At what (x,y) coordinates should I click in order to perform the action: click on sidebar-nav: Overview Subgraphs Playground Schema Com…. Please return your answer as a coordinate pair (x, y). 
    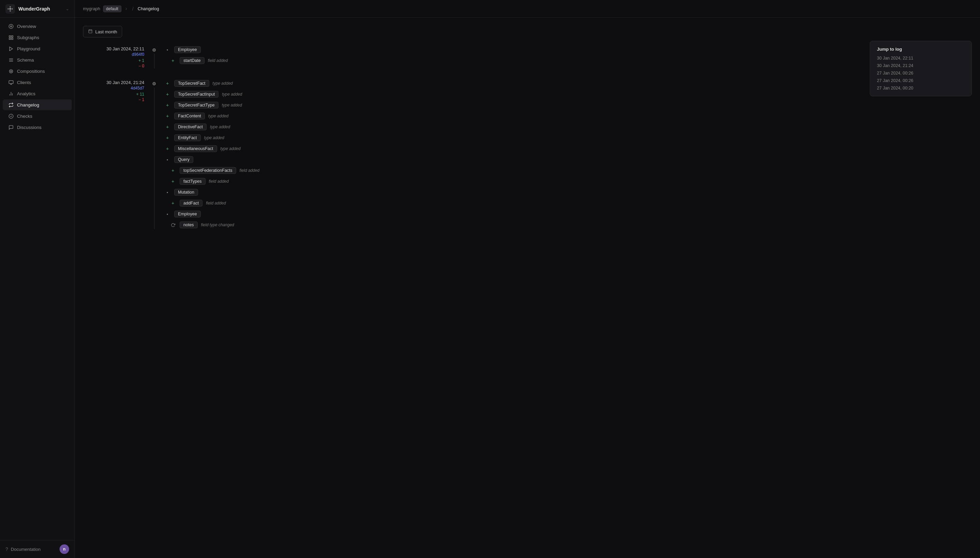
    Looking at the image, I should click on (37, 279).